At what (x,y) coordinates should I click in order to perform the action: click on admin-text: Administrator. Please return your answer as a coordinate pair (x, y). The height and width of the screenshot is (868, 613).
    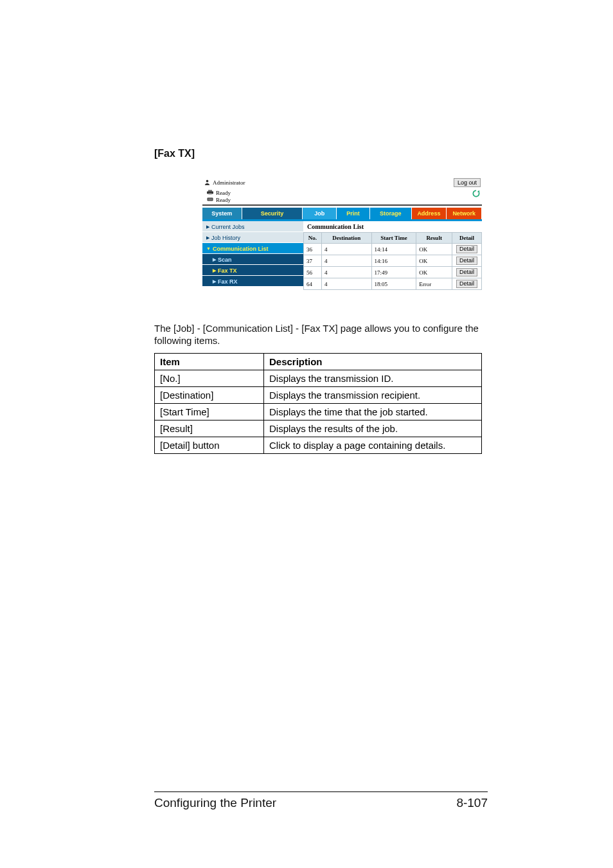
    Looking at the image, I should click on (229, 183).